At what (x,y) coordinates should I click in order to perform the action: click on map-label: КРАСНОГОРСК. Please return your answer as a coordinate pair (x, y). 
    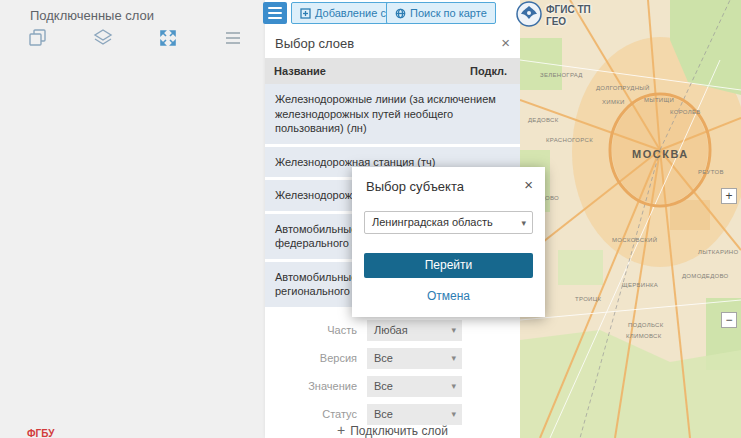
    Looking at the image, I should click on (570, 140).